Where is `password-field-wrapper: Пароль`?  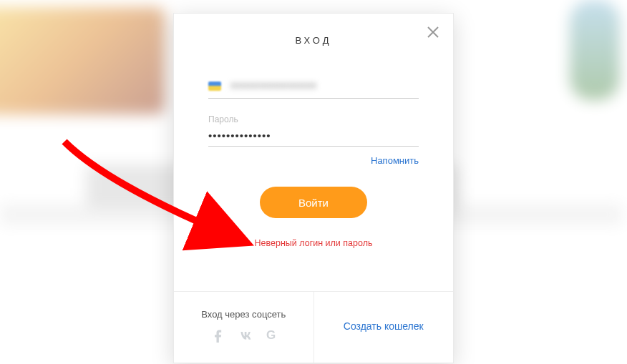
password-field-wrapper: Пароль is located at coordinates (314, 130).